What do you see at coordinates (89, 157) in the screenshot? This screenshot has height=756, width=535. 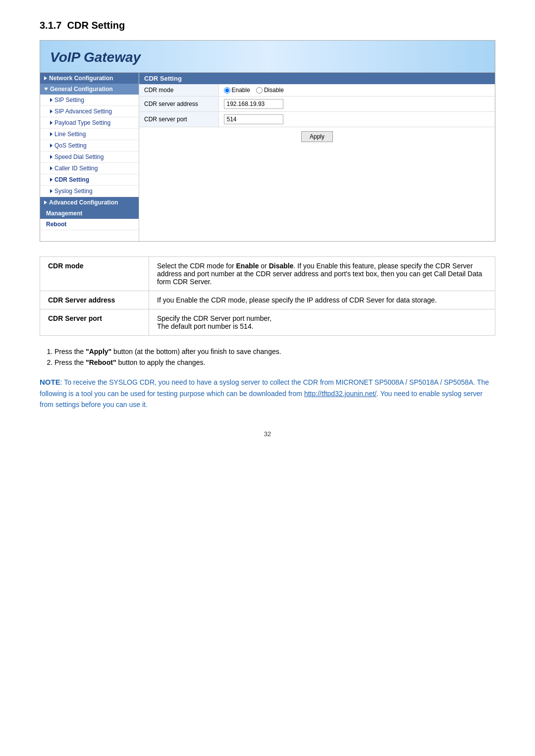 I see `sidebar-item-speed-dial: Speed Dial Setting` at bounding box center [89, 157].